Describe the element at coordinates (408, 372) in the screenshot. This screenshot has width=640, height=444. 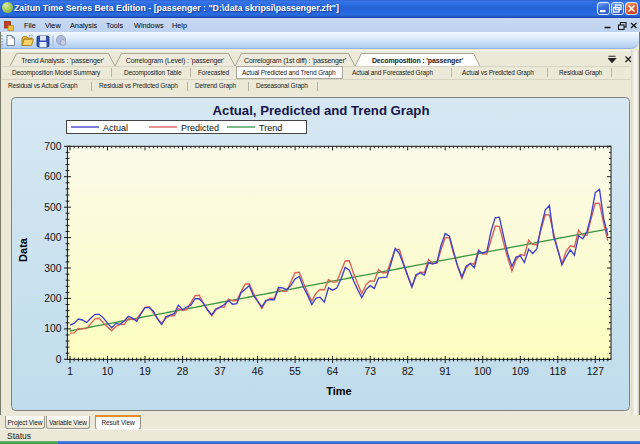
I see `svg-text: 82` at that location.